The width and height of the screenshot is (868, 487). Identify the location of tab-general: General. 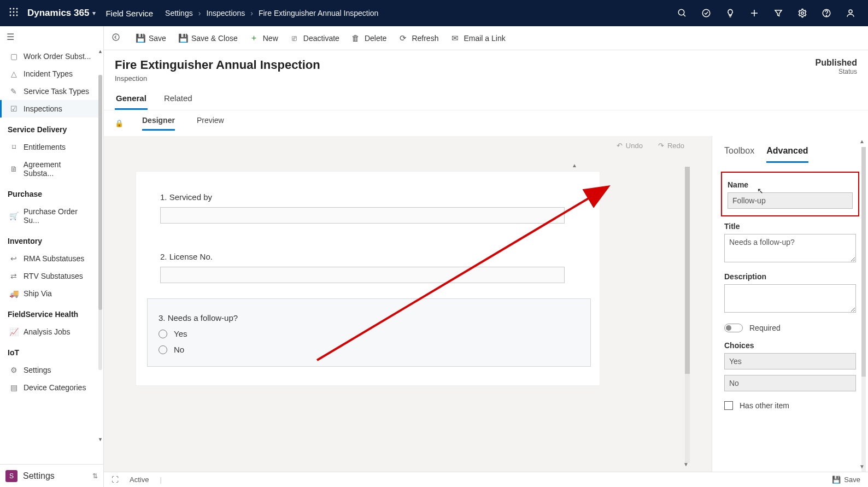
(131, 99).